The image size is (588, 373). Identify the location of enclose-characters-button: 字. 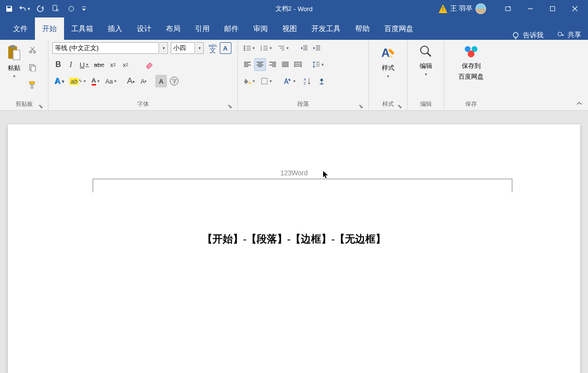
(174, 81).